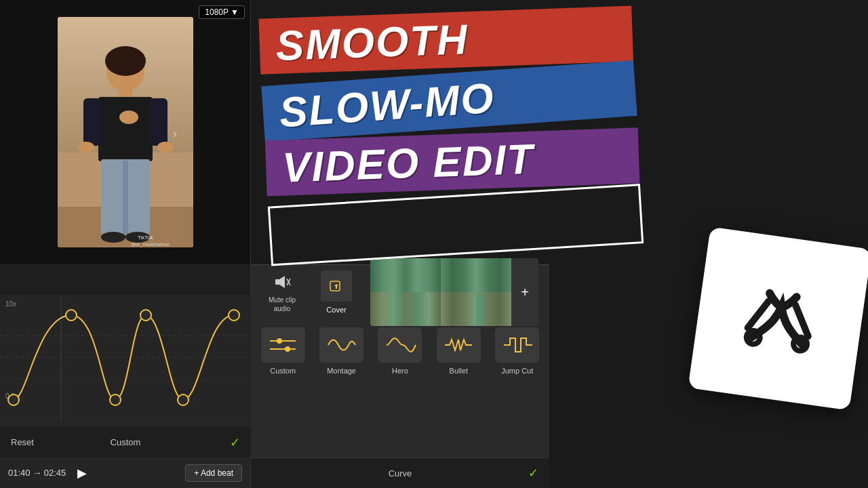  What do you see at coordinates (400, 473) in the screenshot?
I see `bottom-bar-right: . Curve ✓` at bounding box center [400, 473].